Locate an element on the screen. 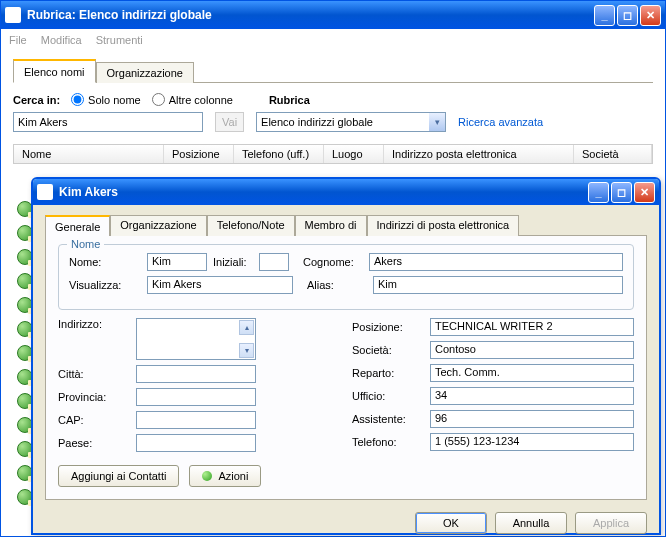  add-to-contacts-button: Aggiungi ai Contatti is located at coordinates (118, 476).